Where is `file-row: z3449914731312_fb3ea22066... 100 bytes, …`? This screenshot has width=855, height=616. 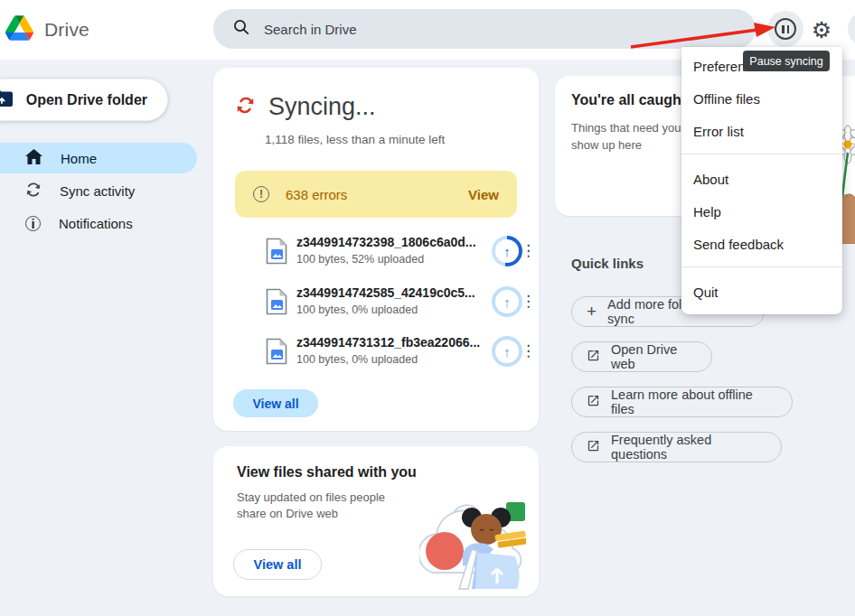 file-row: z3449914731312_fb3ea22066... 100 bytes, … is located at coordinates (376, 352).